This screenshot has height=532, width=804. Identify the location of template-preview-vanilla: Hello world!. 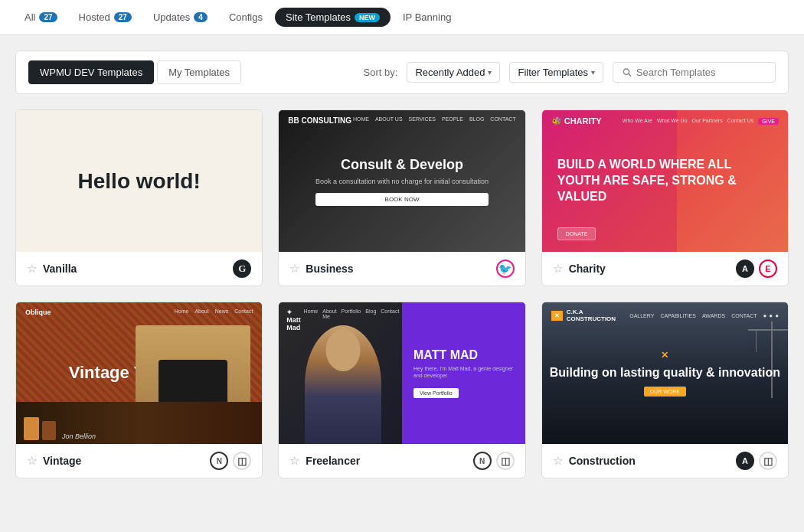
(139, 181).